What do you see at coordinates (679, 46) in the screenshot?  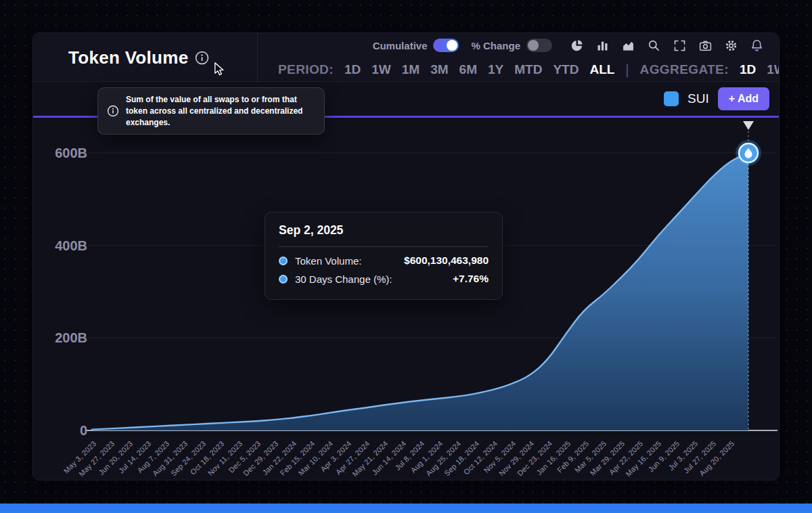 I see `fullscreen-icon` at bounding box center [679, 46].